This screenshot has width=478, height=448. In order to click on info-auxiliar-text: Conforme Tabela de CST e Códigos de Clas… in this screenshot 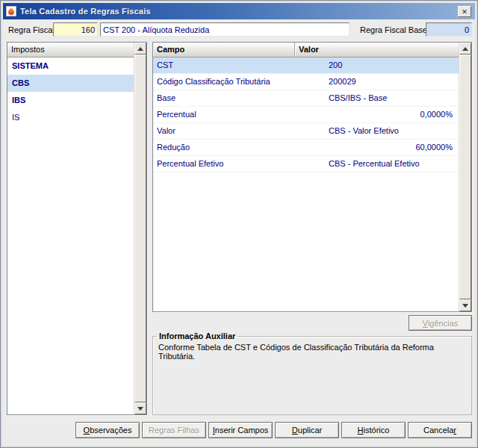, I will do `click(312, 352)`.